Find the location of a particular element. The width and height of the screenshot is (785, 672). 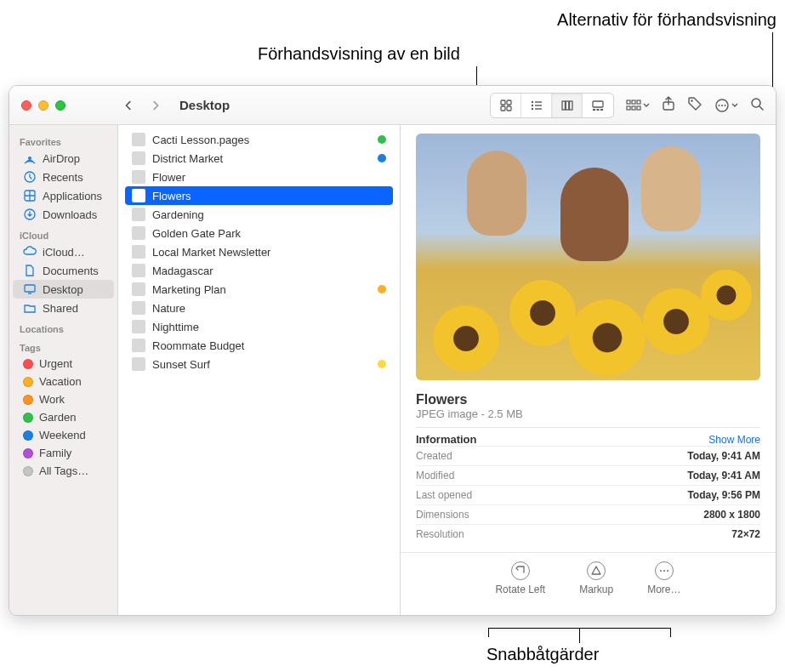

sidebar-item-applications: Applications is located at coordinates (63, 196).